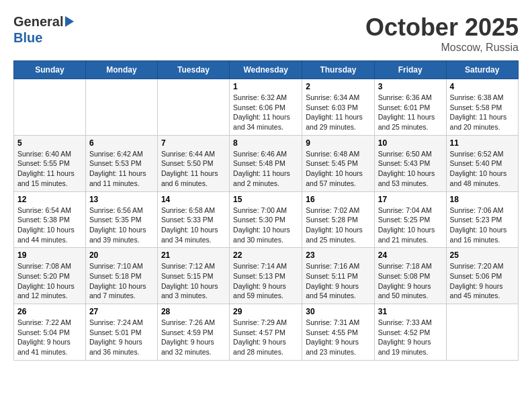 The image size is (532, 411). Describe the element at coordinates (338, 312) in the screenshot. I see `day-number: 30` at that location.